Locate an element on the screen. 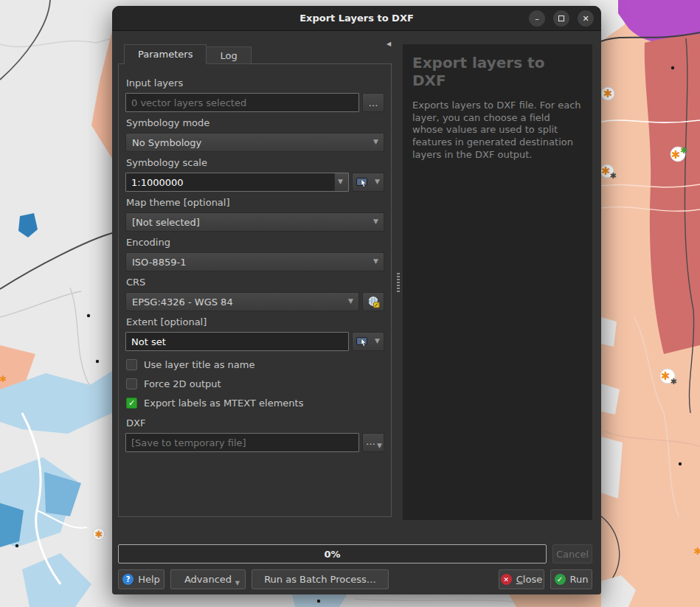 The width and height of the screenshot is (700, 607). checkbox-force-2d is located at coordinates (131, 384).